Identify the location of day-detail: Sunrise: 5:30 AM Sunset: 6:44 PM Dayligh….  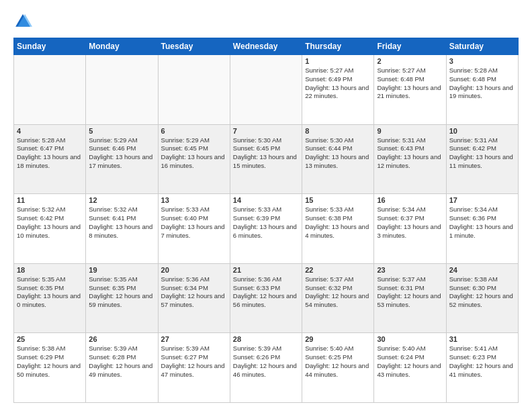
(338, 153).